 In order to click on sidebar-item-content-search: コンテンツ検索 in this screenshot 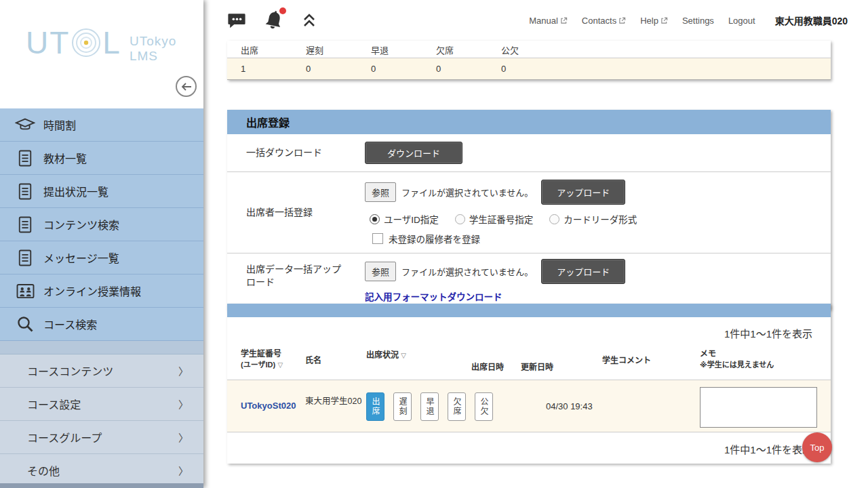, I will do `click(102, 225)`.